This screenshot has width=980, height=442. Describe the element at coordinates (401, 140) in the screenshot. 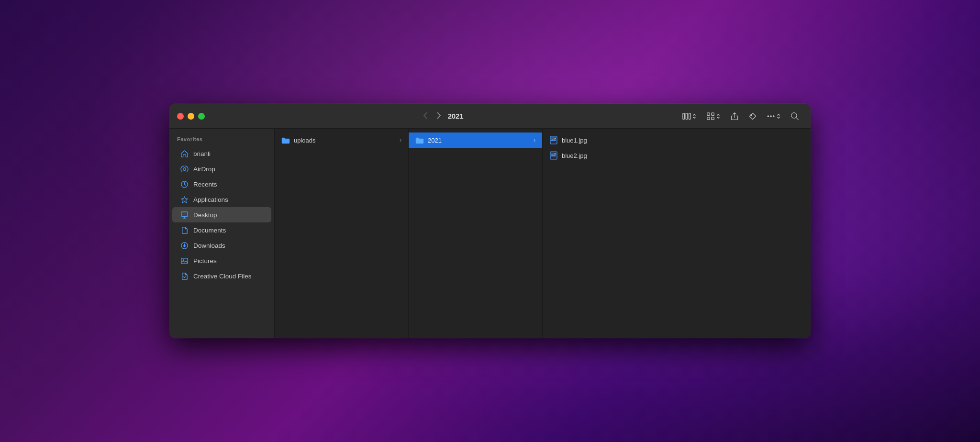

I see `chevron-right-icon: ›` at that location.